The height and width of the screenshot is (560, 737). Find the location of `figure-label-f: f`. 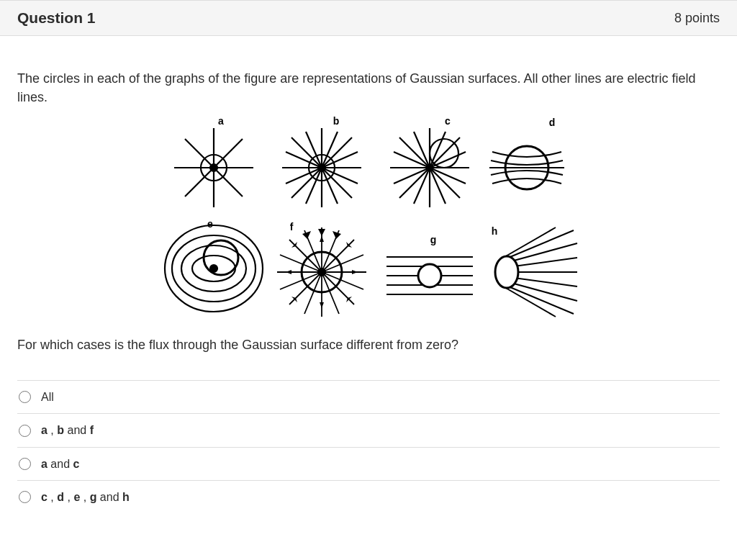

figure-label-f: f is located at coordinates (292, 227).